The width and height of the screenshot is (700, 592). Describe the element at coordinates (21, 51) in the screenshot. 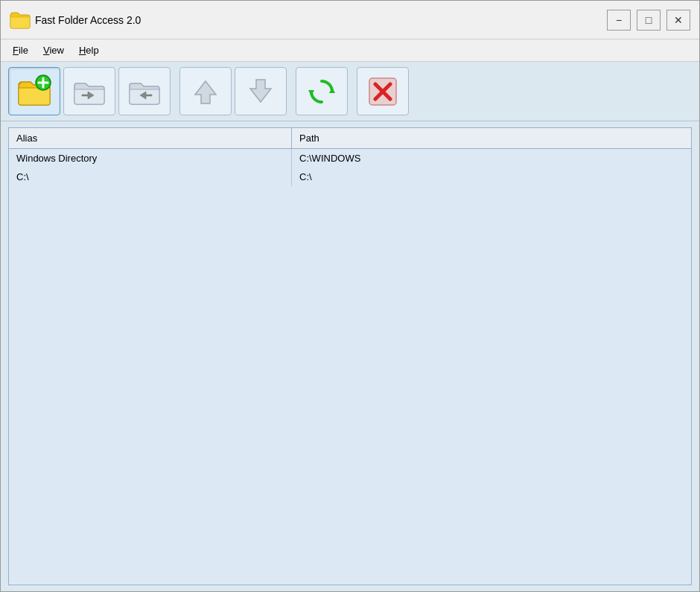

I see `menu-file: File` at that location.